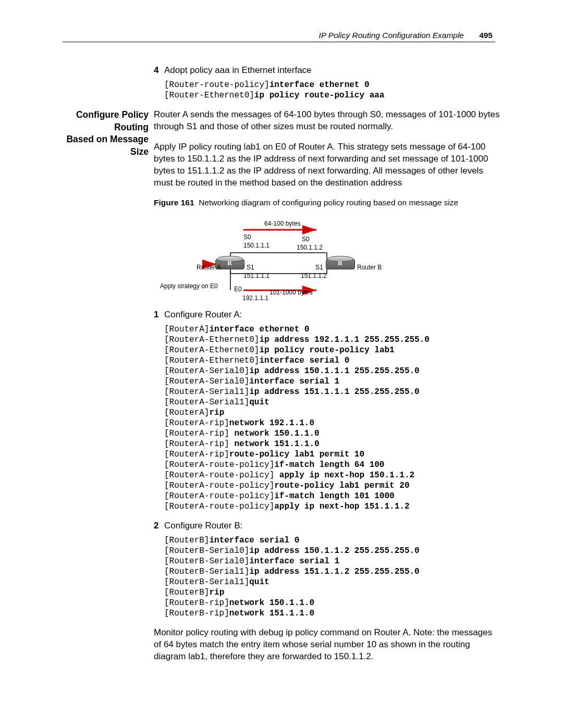 The image size is (563, 728). What do you see at coordinates (333, 315) in the screenshot?
I see `proc-step-1-text: Configure Router A:` at bounding box center [333, 315].